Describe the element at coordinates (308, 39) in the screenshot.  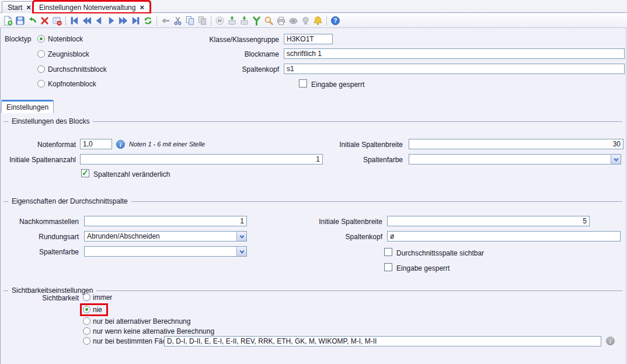
I see `klasse-input` at that location.